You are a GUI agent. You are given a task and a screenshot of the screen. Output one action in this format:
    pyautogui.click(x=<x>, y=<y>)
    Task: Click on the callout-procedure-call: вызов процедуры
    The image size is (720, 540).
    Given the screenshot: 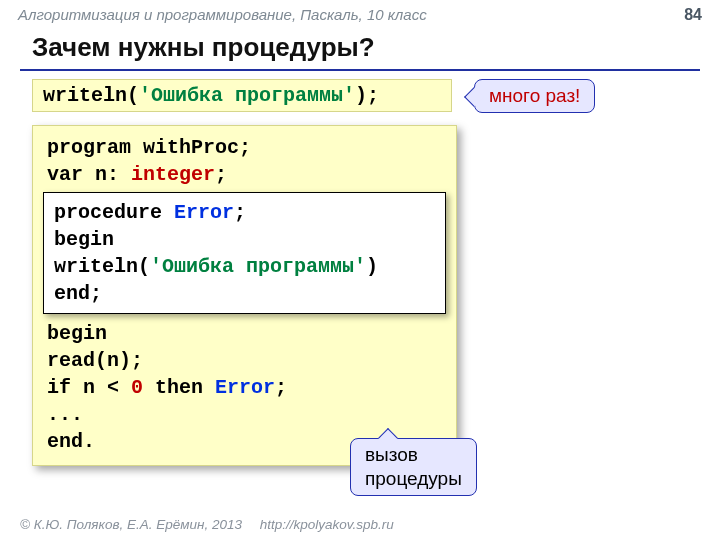 What is the action you would take?
    pyautogui.click(x=414, y=467)
    